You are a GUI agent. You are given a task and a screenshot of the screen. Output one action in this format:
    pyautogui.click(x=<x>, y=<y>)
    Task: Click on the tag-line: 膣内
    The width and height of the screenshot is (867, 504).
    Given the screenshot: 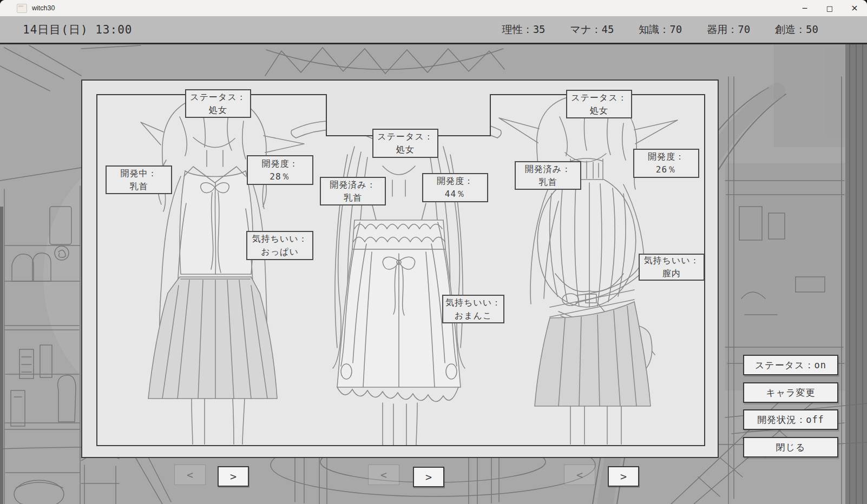 What is the action you would take?
    pyautogui.click(x=672, y=274)
    